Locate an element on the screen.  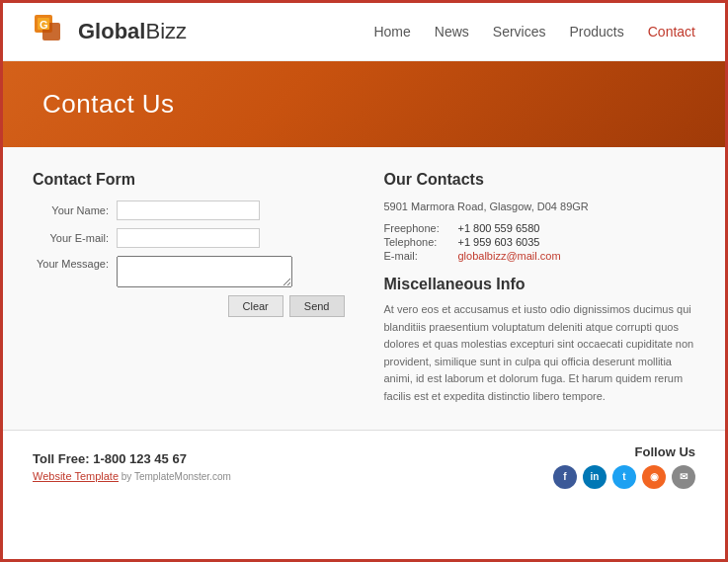
contact-address: 5901 Marmora Road, Glasgow, D04 89GR is located at coordinates (540, 206).